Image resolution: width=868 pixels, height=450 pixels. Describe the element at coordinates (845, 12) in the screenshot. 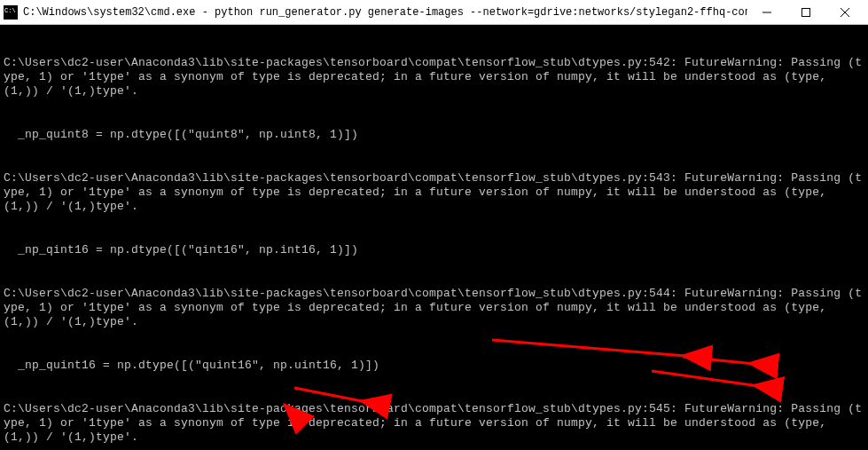

I see `close-button` at that location.